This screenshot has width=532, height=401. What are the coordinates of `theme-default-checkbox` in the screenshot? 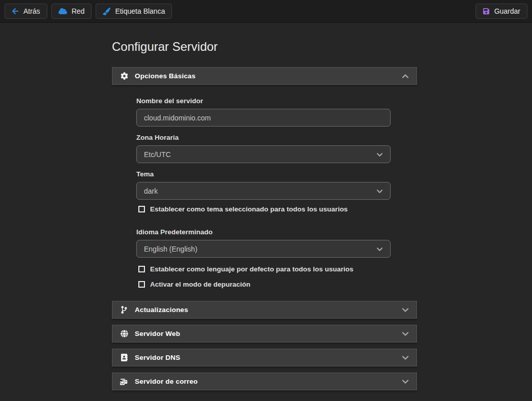 It's located at (141, 209).